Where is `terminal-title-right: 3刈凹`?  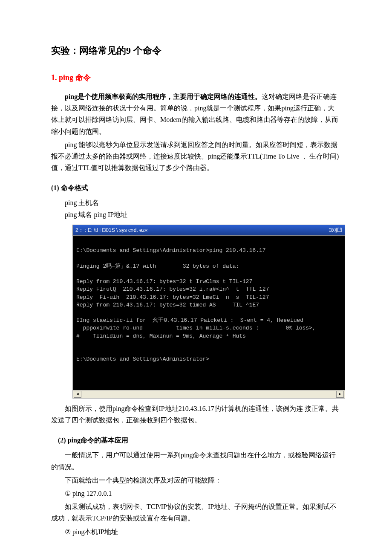
terminal-title-right: 3刈凹 is located at coordinates (336, 230).